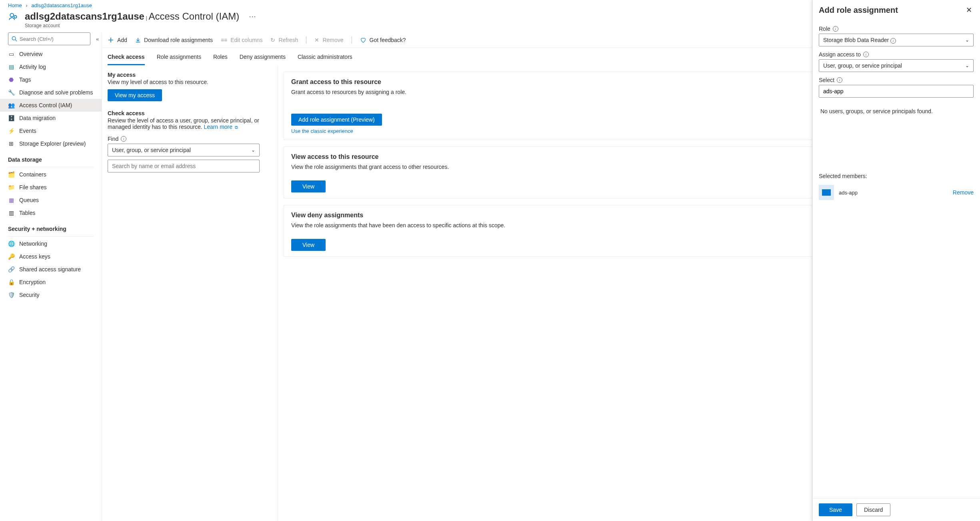  Describe the element at coordinates (190, 139) in the screenshot. I see `find-label: Find i` at that location.